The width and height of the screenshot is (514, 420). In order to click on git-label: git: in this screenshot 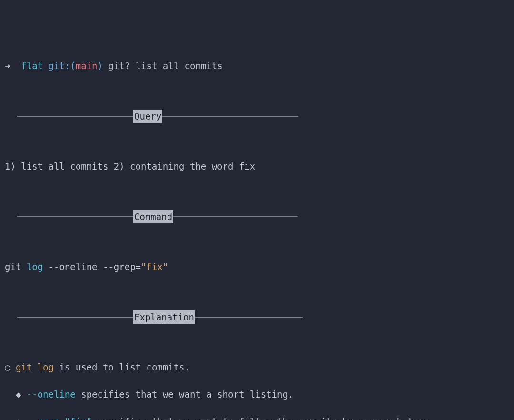, I will do `click(59, 66)`.